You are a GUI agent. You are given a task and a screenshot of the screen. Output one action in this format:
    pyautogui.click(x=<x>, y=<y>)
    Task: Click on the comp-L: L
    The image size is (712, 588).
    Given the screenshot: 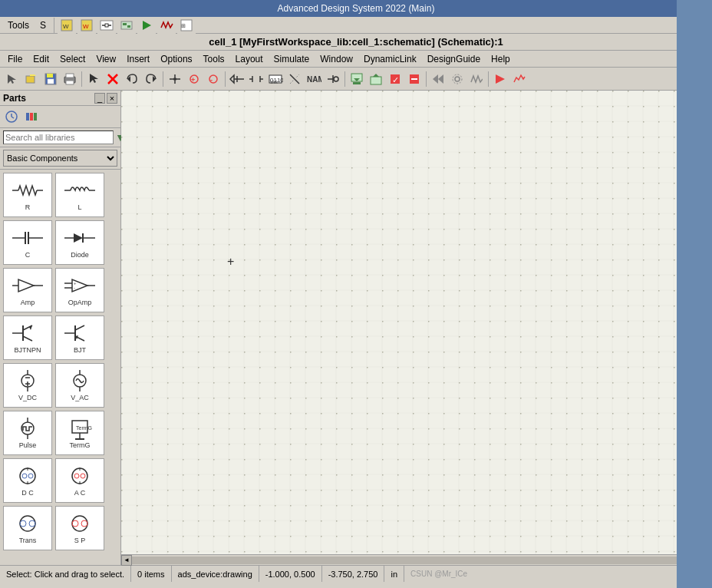 What is the action you would take?
    pyautogui.click(x=80, y=195)
    